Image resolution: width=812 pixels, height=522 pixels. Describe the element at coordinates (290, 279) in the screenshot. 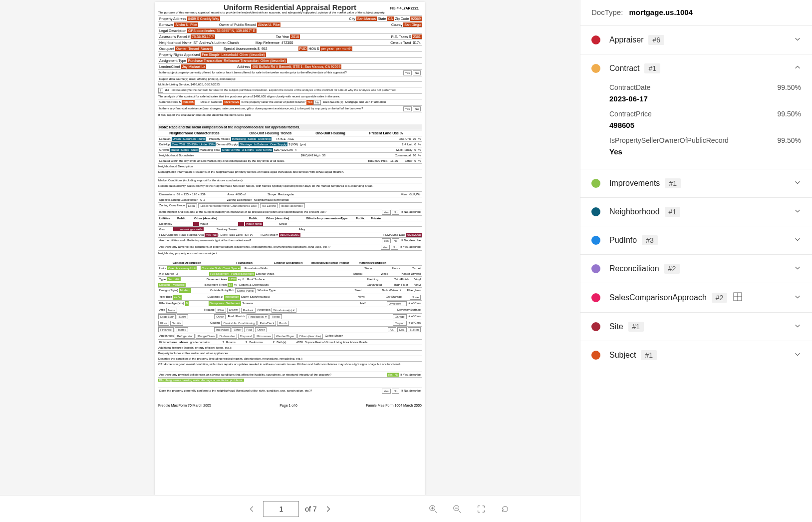

I see `impr-r3: TypeDet.Att. Basement Area1752sq. ft. Ro…` at that location.